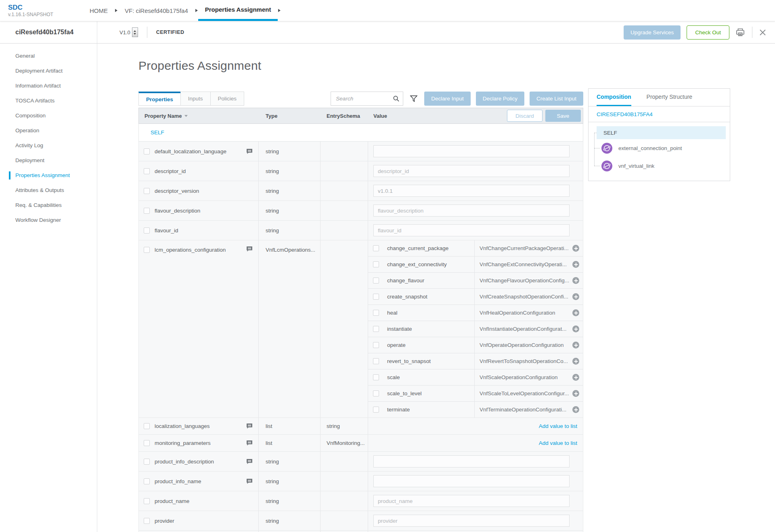 The height and width of the screenshot is (532, 775). I want to click on sidebar-item: TOSCA Artifacts, so click(48, 101).